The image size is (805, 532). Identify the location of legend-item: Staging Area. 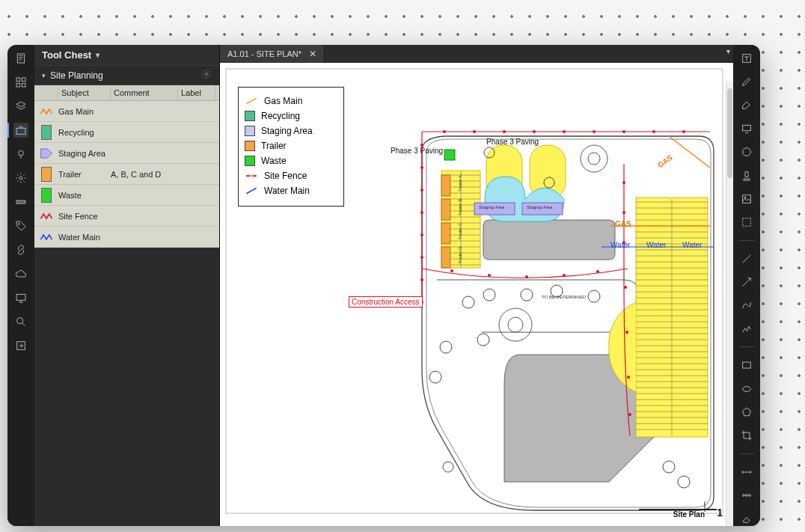
(291, 131).